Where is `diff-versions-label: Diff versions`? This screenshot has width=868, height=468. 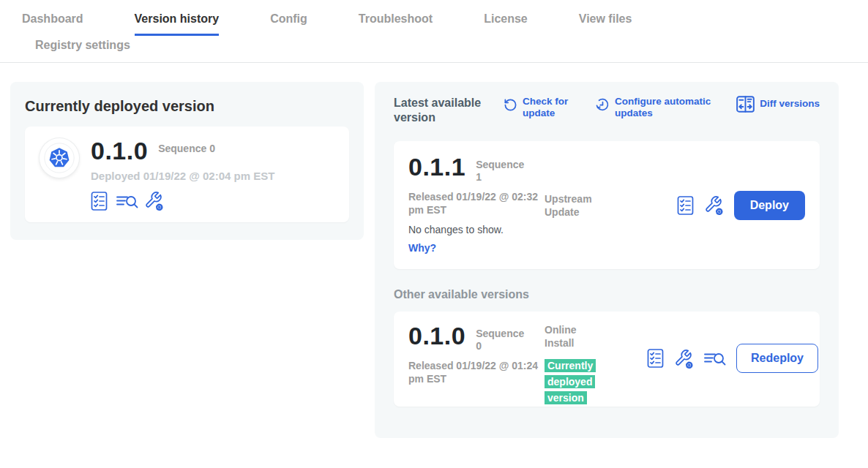 diff-versions-label: Diff versions is located at coordinates (790, 104).